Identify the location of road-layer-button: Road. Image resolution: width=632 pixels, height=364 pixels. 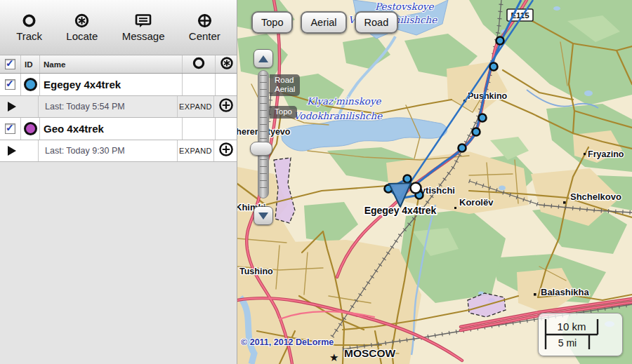
(376, 22).